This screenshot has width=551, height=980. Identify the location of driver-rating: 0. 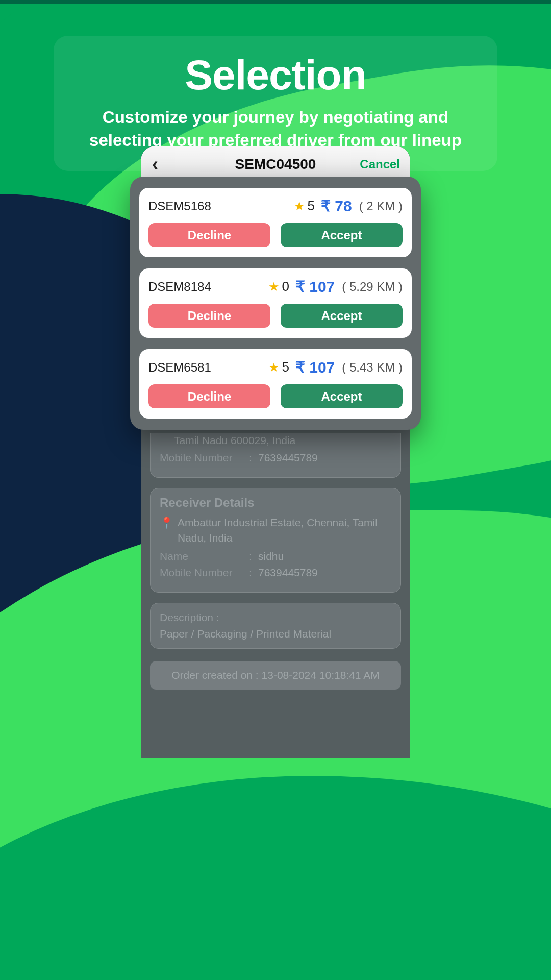
(285, 287).